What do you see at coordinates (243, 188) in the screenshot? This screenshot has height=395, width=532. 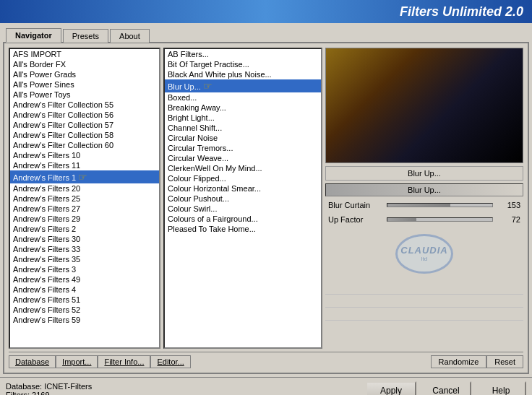 I see `filter-list-item: Colour Horizontal Smear...` at bounding box center [243, 188].